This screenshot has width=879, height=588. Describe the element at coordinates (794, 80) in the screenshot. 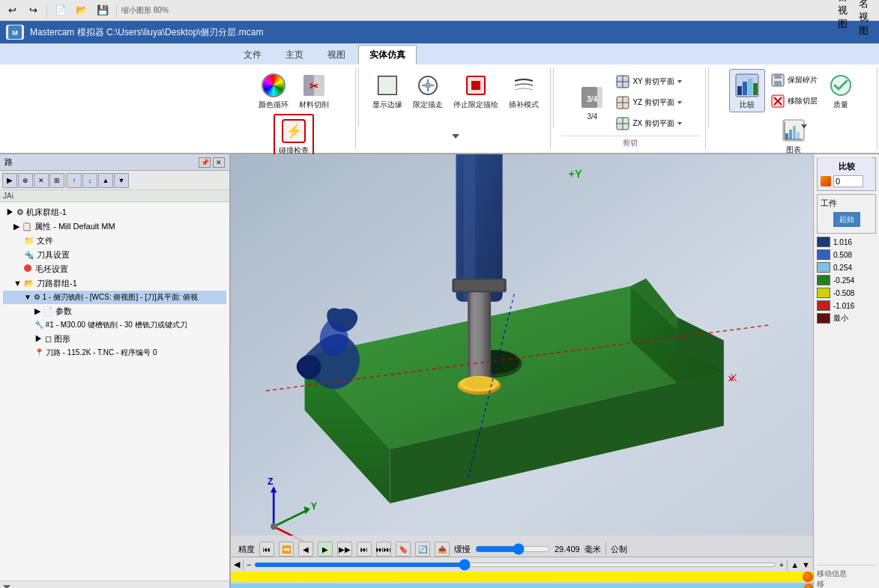

I see `save-fragment-btn: 保留碎片` at that location.